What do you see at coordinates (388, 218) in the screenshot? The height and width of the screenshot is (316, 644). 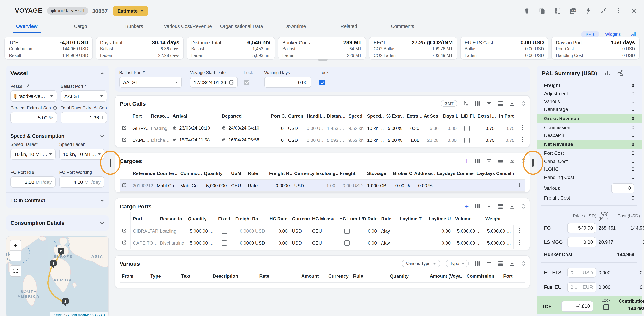 I see `col-header: Rule` at bounding box center [388, 218].